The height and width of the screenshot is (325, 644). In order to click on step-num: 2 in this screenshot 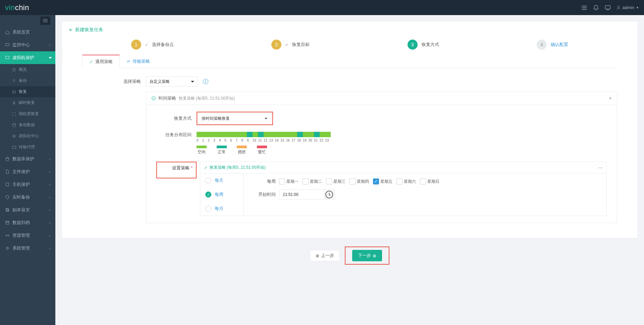, I will do `click(276, 45)`.